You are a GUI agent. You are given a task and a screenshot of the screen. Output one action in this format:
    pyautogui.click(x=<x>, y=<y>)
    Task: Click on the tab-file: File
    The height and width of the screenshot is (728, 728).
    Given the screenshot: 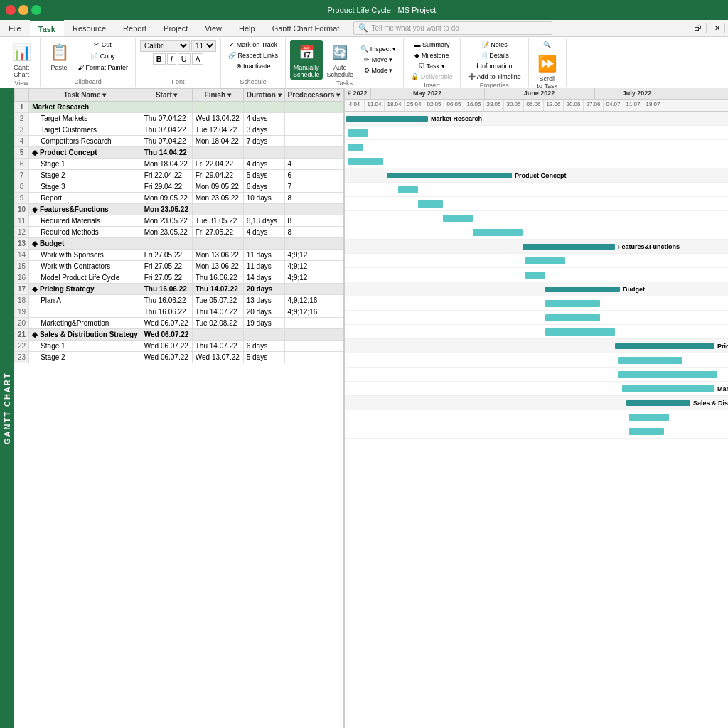 What is the action you would take?
    pyautogui.click(x=15, y=28)
    